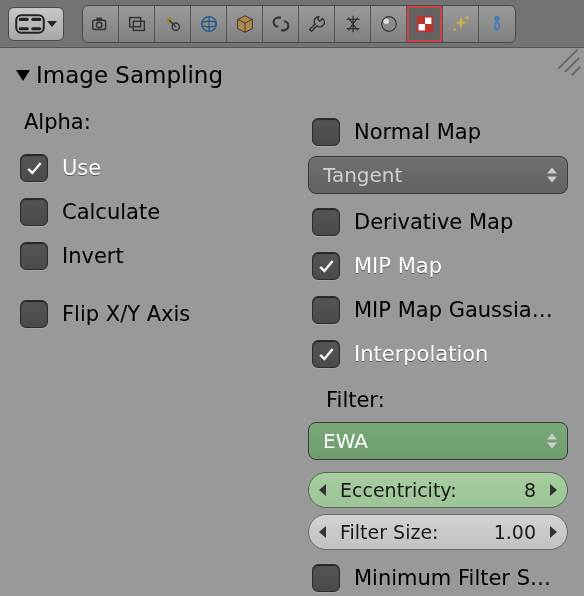  I want to click on filter-size-field: Filter Size: 1.00, so click(438, 532).